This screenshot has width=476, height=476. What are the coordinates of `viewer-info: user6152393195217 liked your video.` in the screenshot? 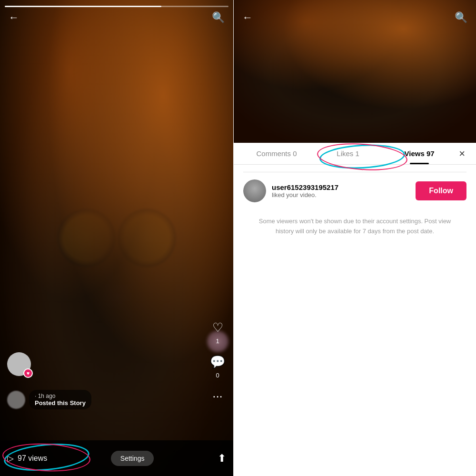 It's located at (341, 191).